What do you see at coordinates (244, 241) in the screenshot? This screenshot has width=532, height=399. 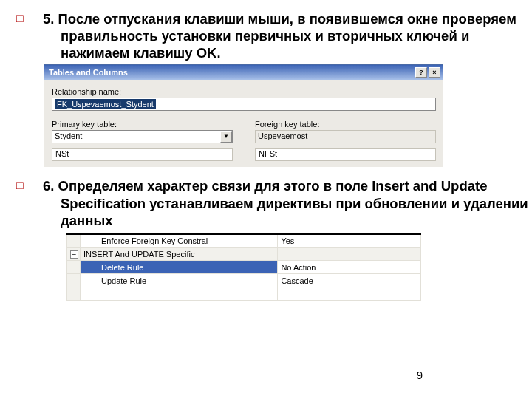 I see `enforce-row: Enforce Foreign Key Constrai Yes` at bounding box center [244, 241].